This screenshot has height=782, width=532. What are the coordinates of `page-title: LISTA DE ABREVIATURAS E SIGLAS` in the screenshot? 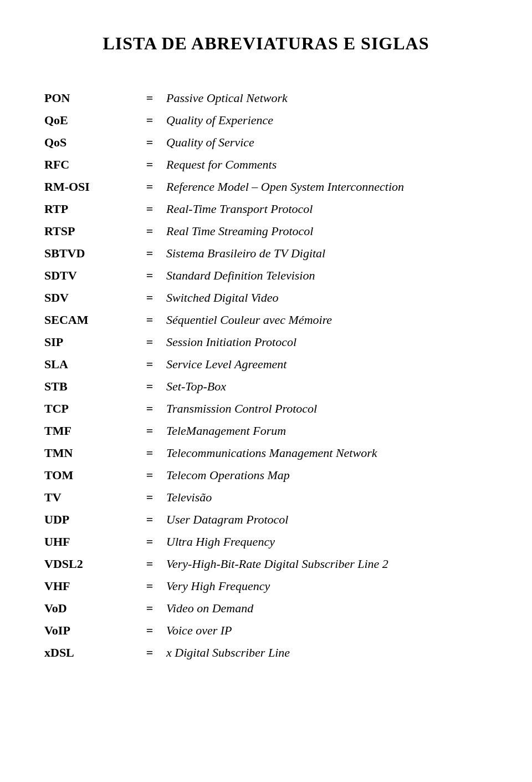 It's located at (266, 43).